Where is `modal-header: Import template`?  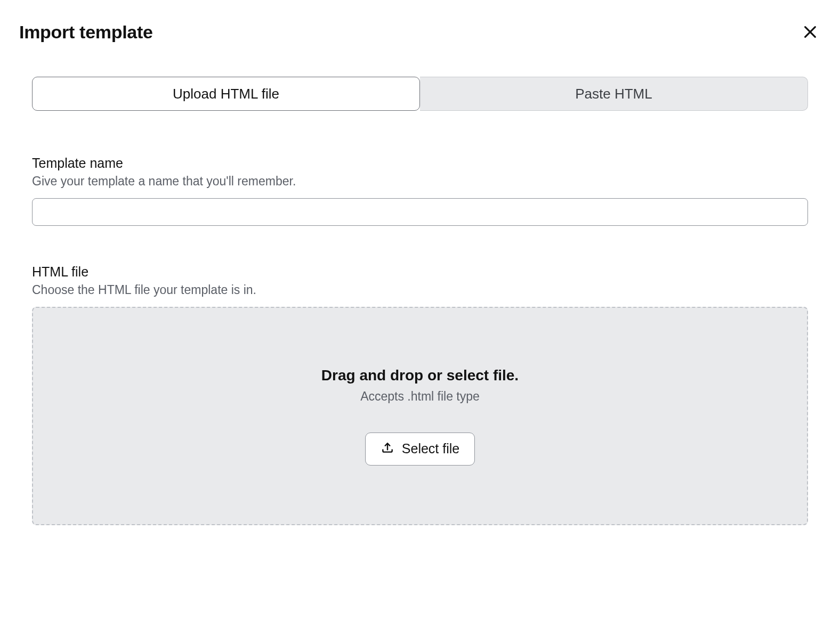 modal-header: Import template is located at coordinates (420, 32).